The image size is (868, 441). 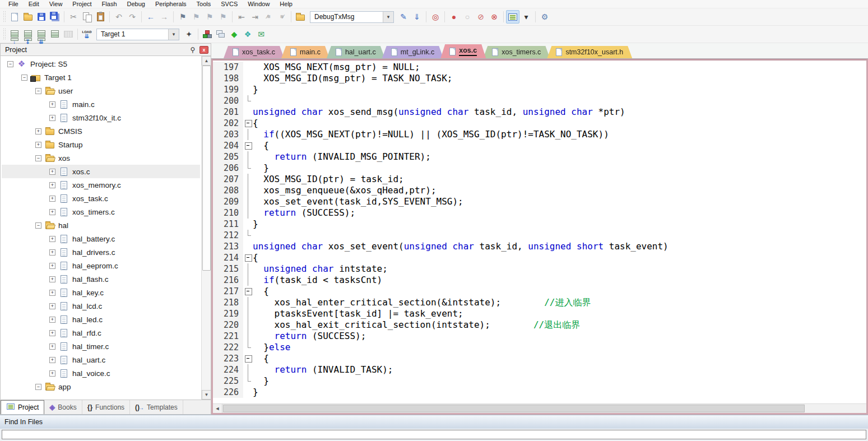 What do you see at coordinates (540, 280) in the screenshot?
I see `code-line-216: 216 if(task_id < tasksCnt)` at bounding box center [540, 280].